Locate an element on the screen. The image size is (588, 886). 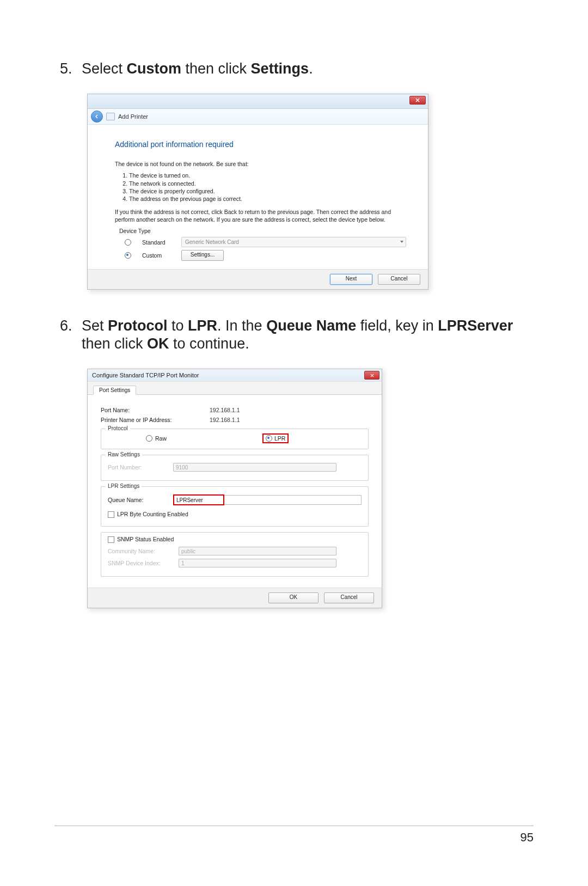
snmp-checkbox is located at coordinates (111, 540).